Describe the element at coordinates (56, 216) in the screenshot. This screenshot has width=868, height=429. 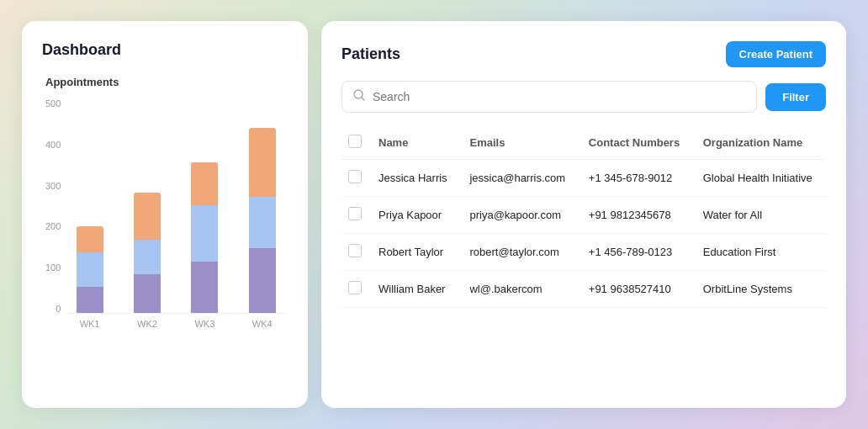
I see `y-axis: 500 400 300 200 100 0` at that location.